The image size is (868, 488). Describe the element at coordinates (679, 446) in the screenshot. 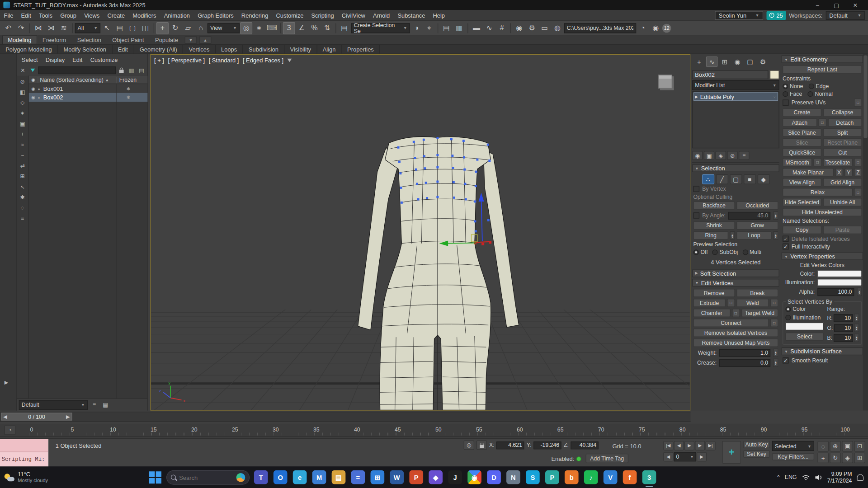

I see `playback-previous-key: ◀` at that location.